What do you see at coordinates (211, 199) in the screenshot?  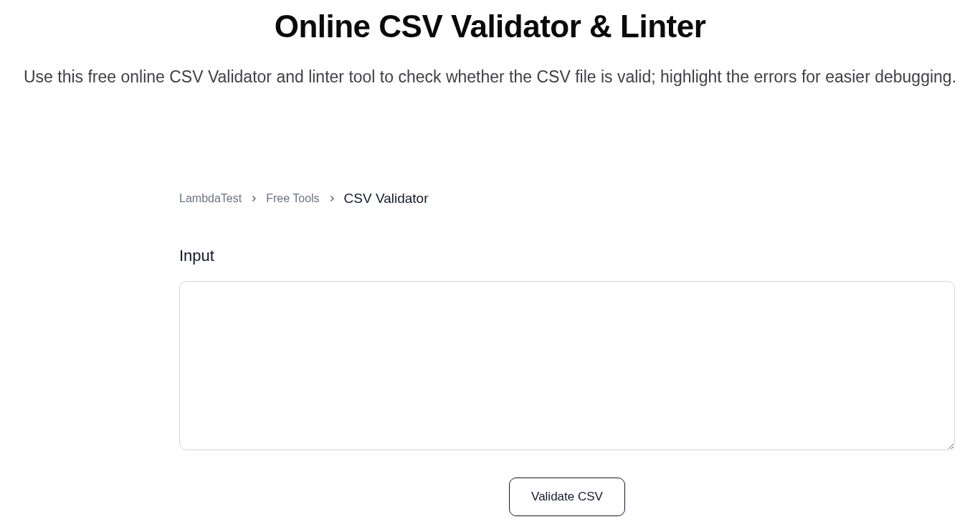 I see `breadcrumb-link-lambdatest: LambdaTest` at bounding box center [211, 199].